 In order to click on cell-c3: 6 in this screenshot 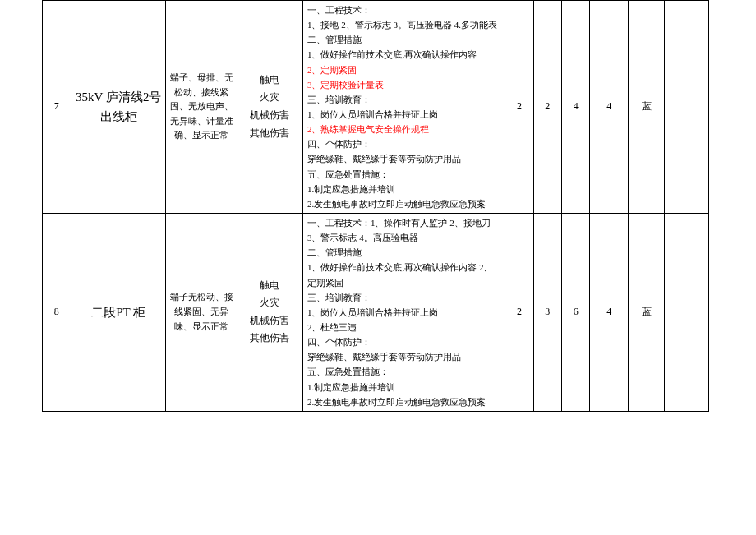, I will do `click(576, 312)`.